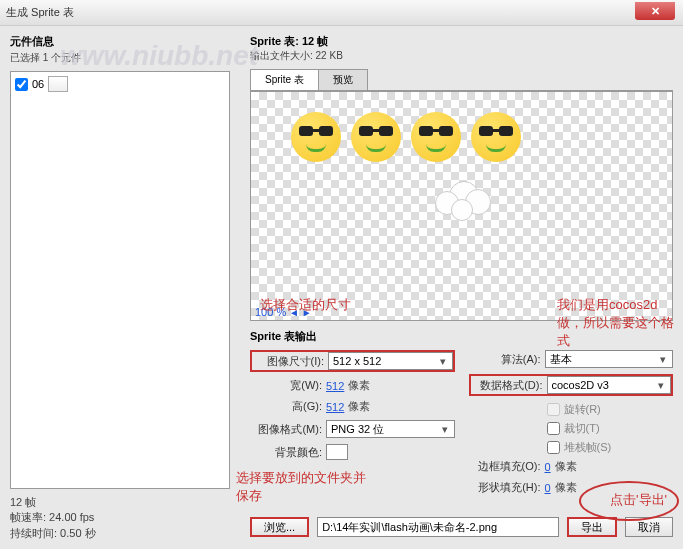  What do you see at coordinates (610, 385) in the screenshot?
I see `data-format-dropdown: cocos2D v3 ▾` at bounding box center [610, 385].